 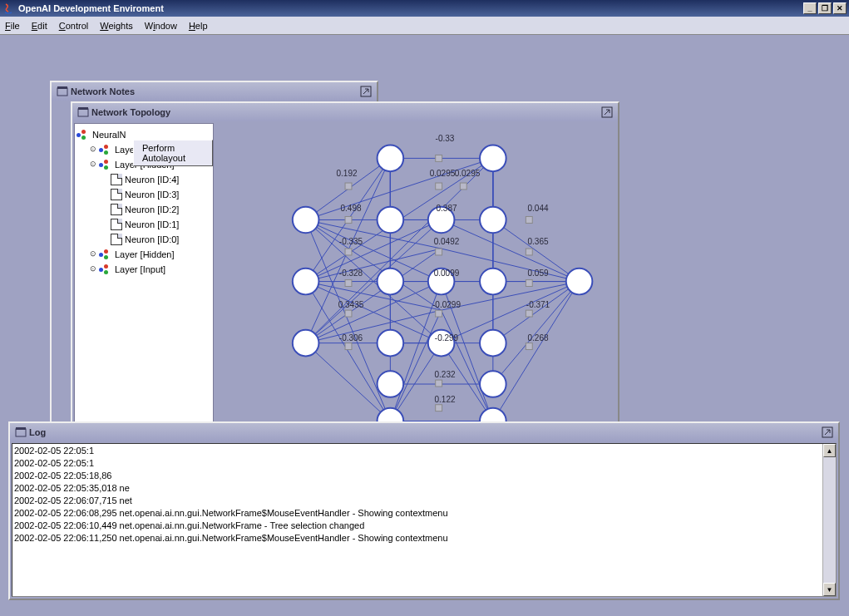 What do you see at coordinates (73, 26) in the screenshot?
I see `menu-control: Control` at bounding box center [73, 26].